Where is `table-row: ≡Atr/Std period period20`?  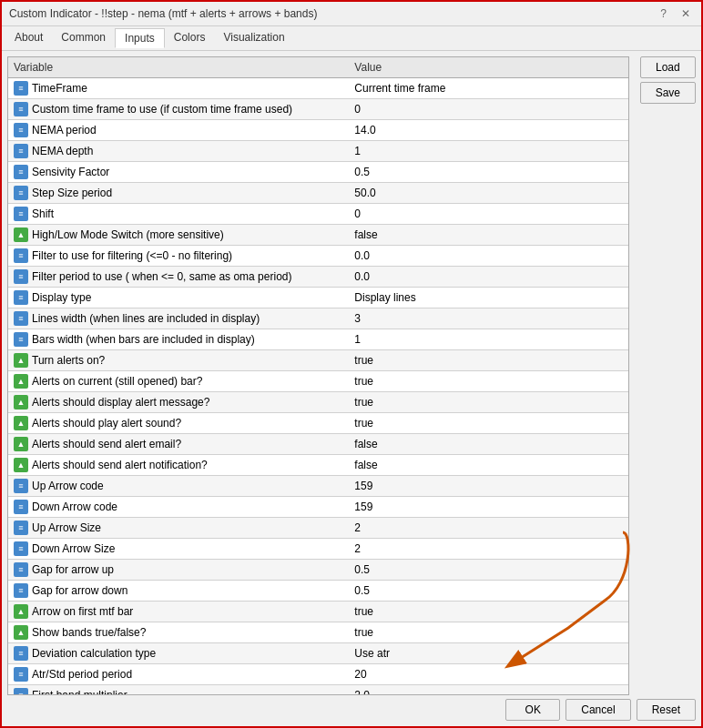
table-row: ≡Atr/Std period period20 is located at coordinates (319, 675).